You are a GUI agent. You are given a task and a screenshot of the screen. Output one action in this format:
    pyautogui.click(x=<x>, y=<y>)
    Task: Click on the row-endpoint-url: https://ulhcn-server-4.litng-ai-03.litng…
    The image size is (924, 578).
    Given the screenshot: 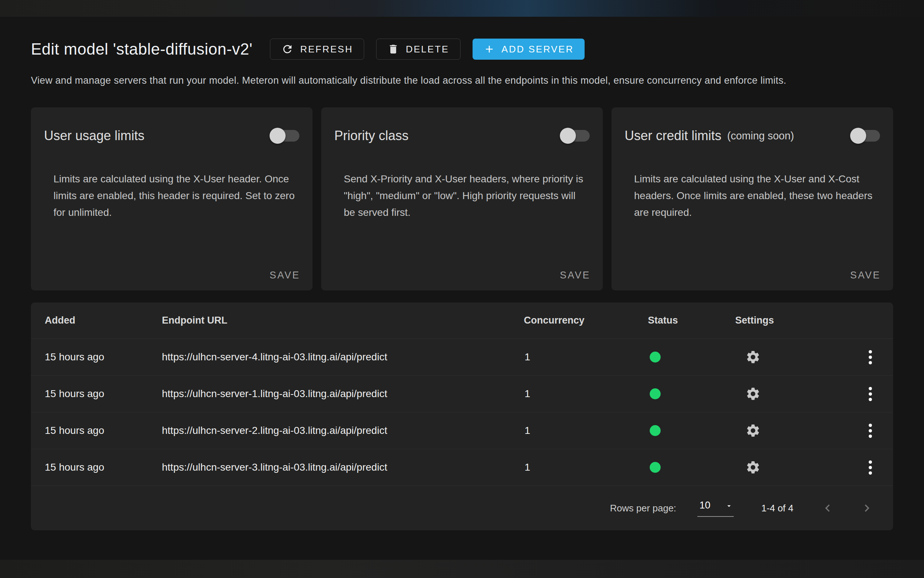 What is the action you would take?
    pyautogui.click(x=343, y=357)
    